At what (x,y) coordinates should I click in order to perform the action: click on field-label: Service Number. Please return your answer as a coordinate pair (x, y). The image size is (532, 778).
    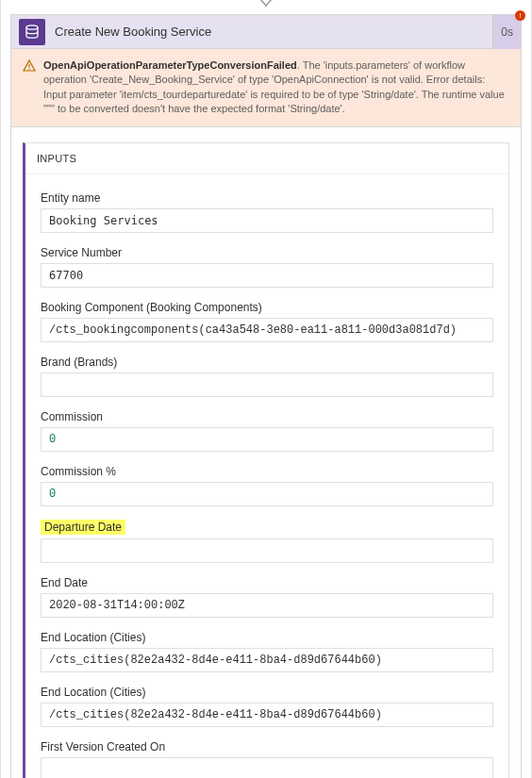
    Looking at the image, I should click on (81, 253).